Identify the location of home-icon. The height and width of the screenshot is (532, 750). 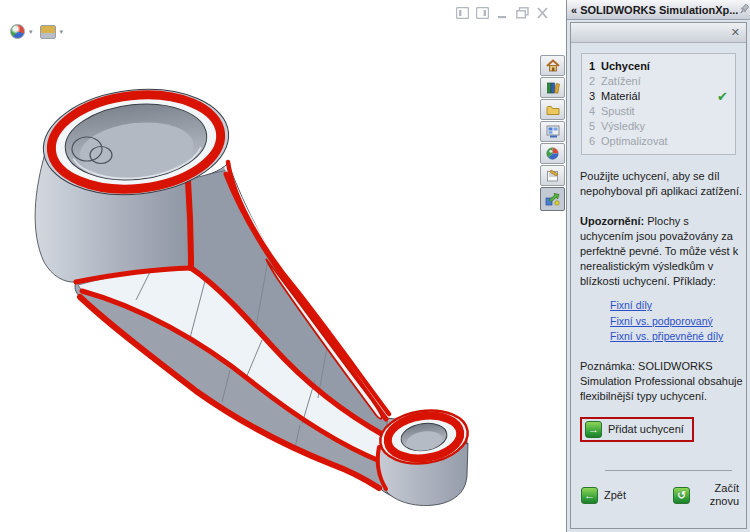
(553, 66).